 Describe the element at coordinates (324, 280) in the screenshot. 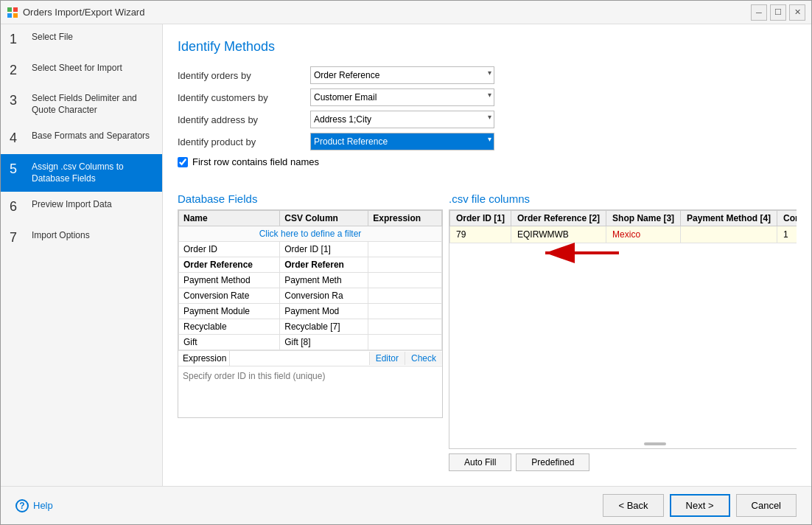

I see `db-row-csv: Payment Meth` at that location.